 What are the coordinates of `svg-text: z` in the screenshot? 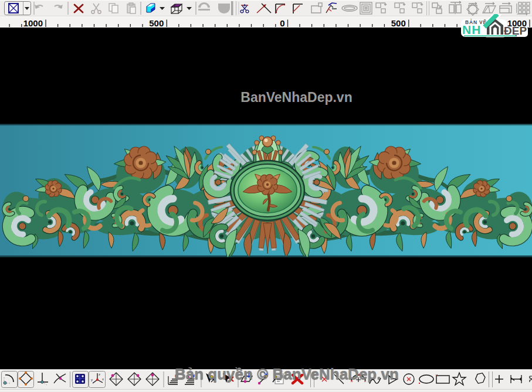 It's located at (100, 374).